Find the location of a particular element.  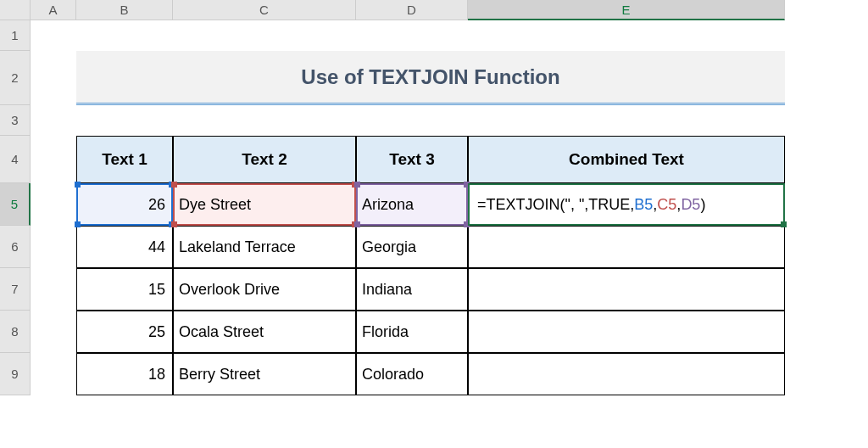

cell-a1 is located at coordinates (53, 36).